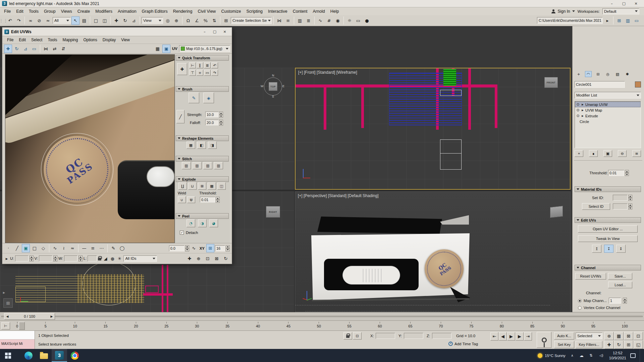 The image size is (644, 362). I want to click on menu-help: Help, so click(335, 11).